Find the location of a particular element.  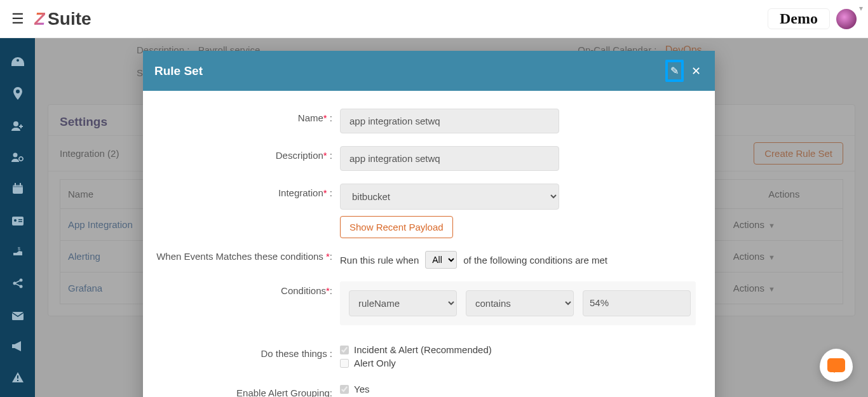

id-card-icon is located at coordinates (18, 222).